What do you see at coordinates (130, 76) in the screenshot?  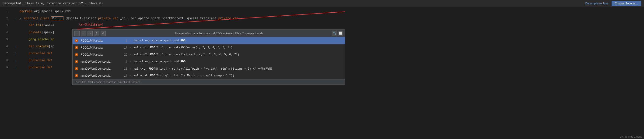 I see `popup-arrow-6: ⇨` at bounding box center [130, 76].